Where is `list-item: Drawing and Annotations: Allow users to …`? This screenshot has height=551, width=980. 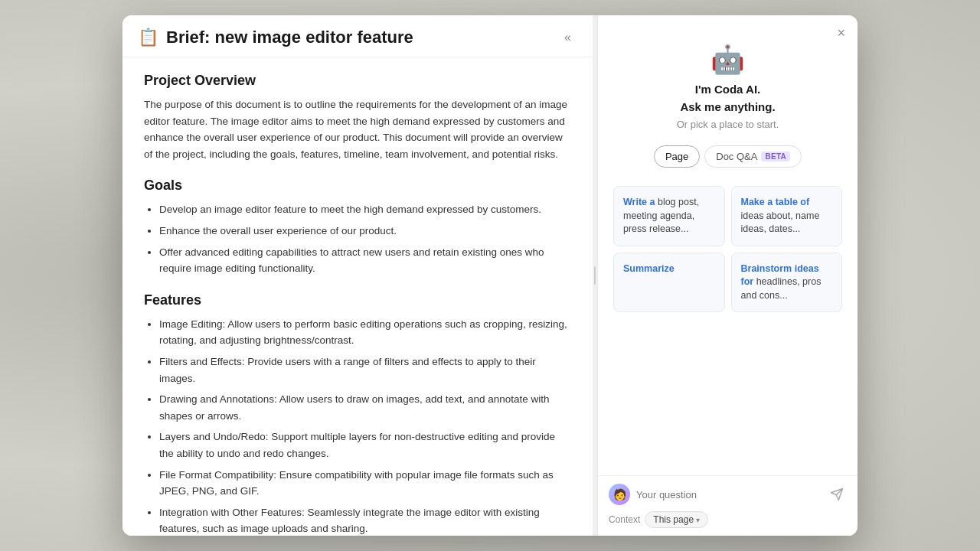
list-item: Drawing and Annotations: Allow users to … is located at coordinates (365, 407).